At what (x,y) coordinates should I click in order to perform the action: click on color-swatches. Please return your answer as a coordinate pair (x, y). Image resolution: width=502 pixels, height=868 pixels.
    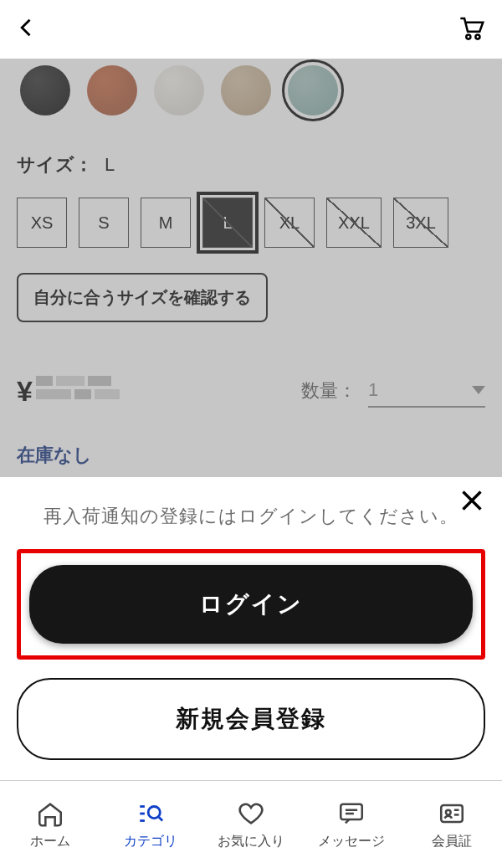
    Looking at the image, I should click on (251, 97).